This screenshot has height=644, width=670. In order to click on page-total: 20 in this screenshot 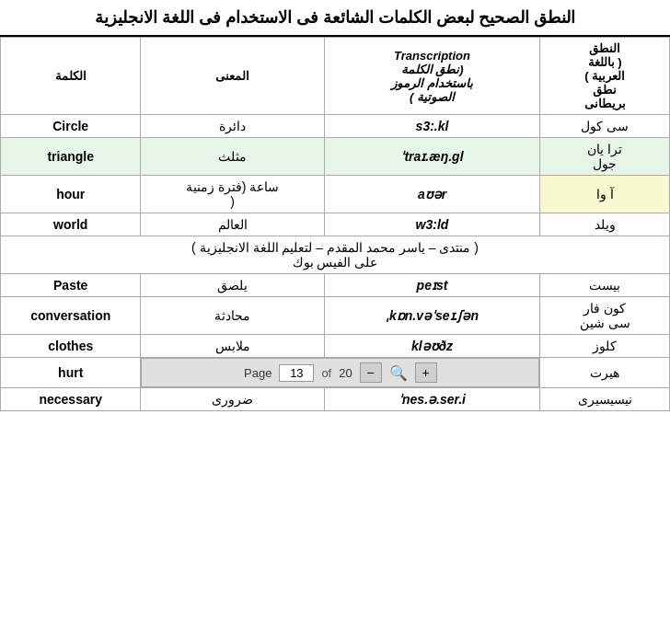, I will do `click(345, 374)`.